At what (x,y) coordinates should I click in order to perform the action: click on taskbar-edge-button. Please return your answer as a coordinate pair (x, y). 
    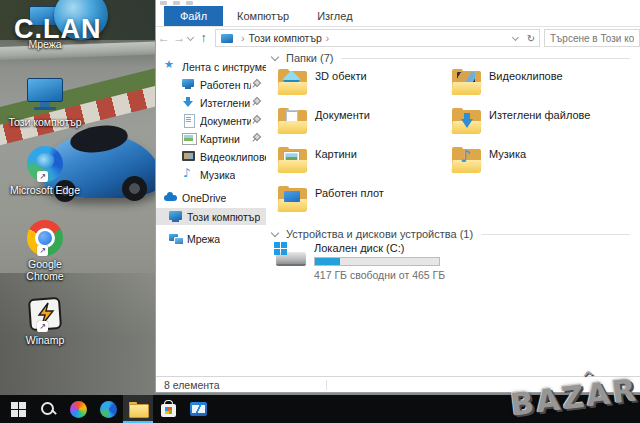
    Looking at the image, I should click on (108, 409).